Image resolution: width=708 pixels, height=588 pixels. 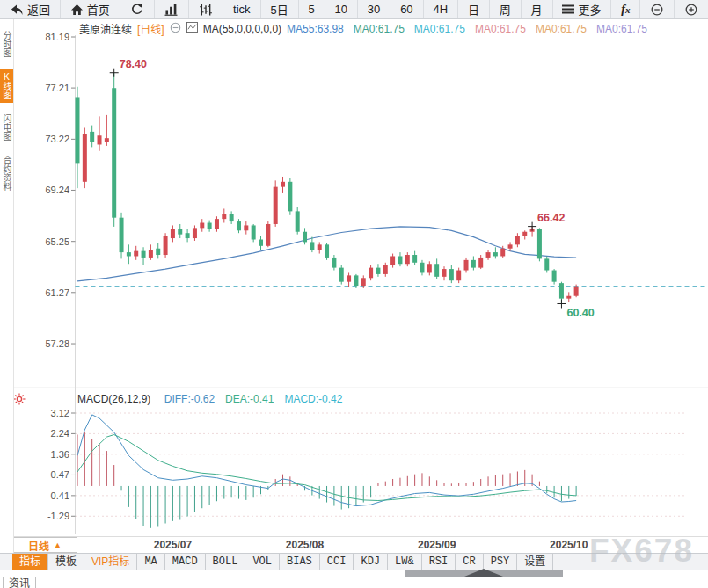 What do you see at coordinates (206, 10) in the screenshot?
I see `kline-icon` at bounding box center [206, 10].